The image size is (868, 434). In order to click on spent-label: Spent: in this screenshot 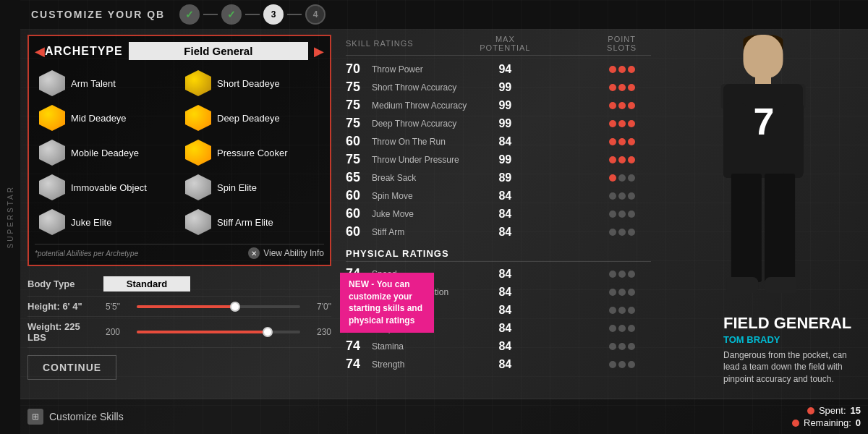, I will do `click(833, 411)`.